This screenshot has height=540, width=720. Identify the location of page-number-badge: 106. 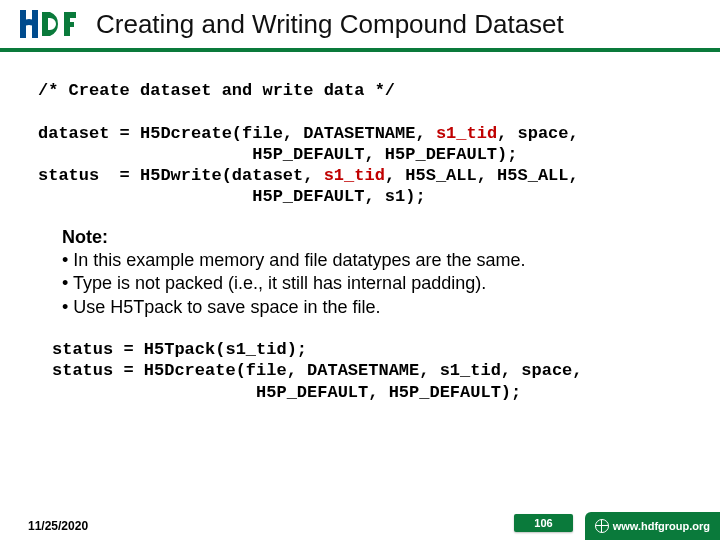
(543, 523).